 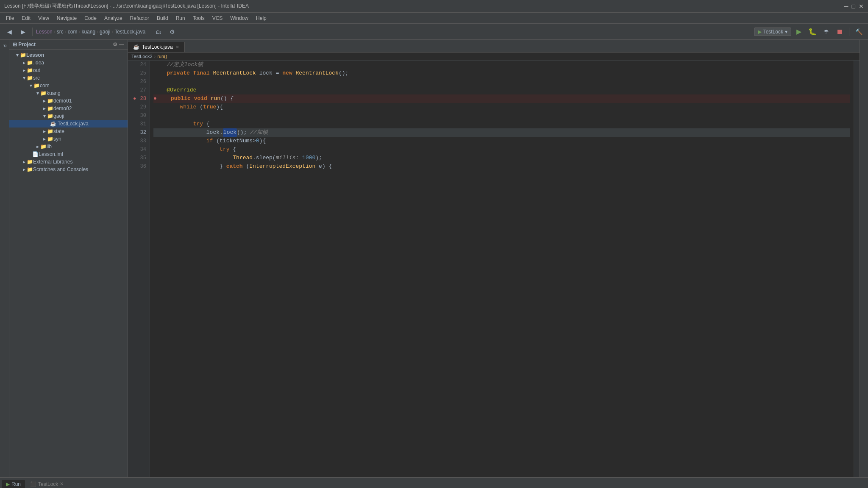 What do you see at coordinates (69, 147) in the screenshot?
I see `tree-item-lib: ▸ 📁 lib` at bounding box center [69, 147].